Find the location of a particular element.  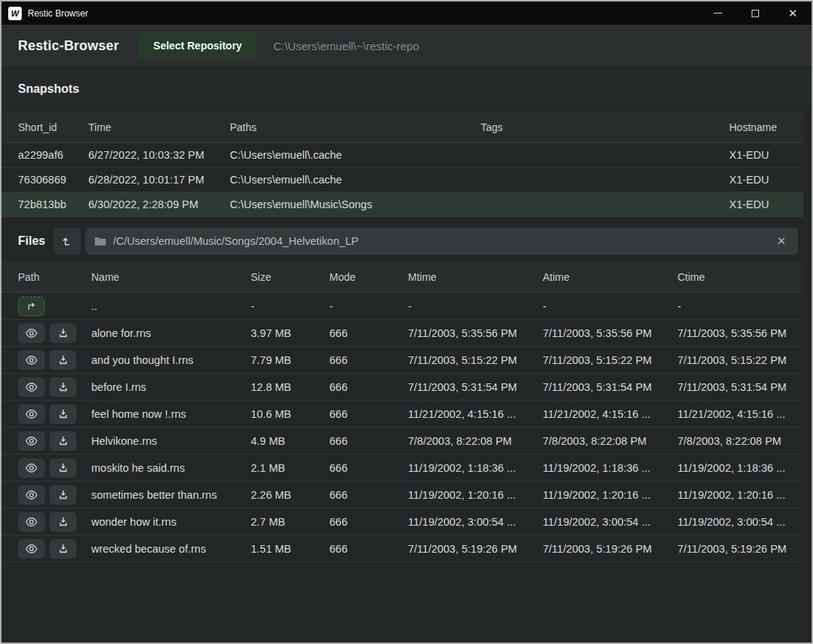

snapshot-paths: C:\Users\emuell\Music\Songs is located at coordinates (355, 204).